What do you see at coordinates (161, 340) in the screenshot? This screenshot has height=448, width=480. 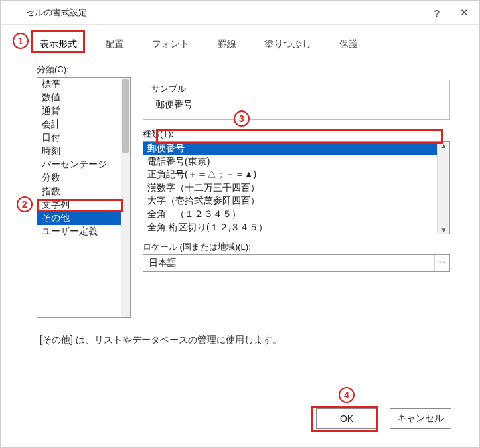 I see `description-text: [その他] は、リストやデータベースの管理に使用します。` at bounding box center [161, 340].